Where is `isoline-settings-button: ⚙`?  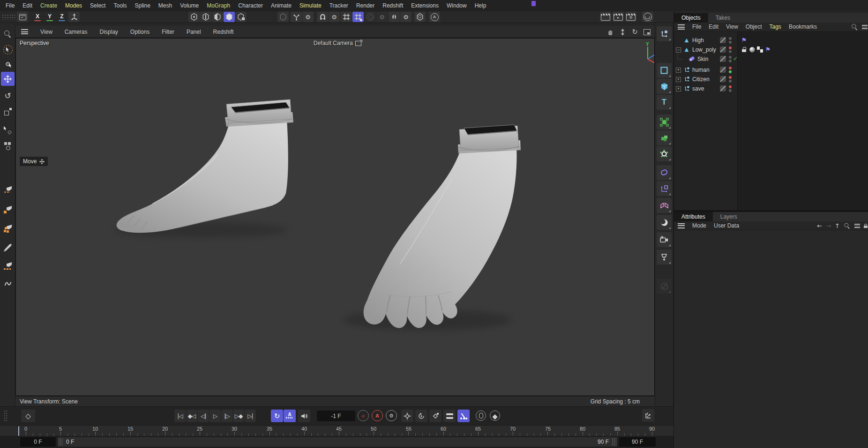 isoline-settings-button: ⚙ is located at coordinates (382, 17).